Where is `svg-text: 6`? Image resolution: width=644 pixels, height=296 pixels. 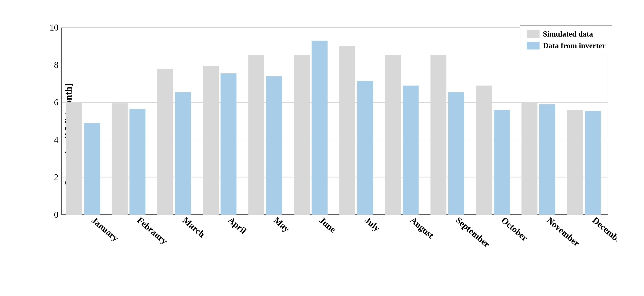
svg-text: 6 is located at coordinates (56, 102).